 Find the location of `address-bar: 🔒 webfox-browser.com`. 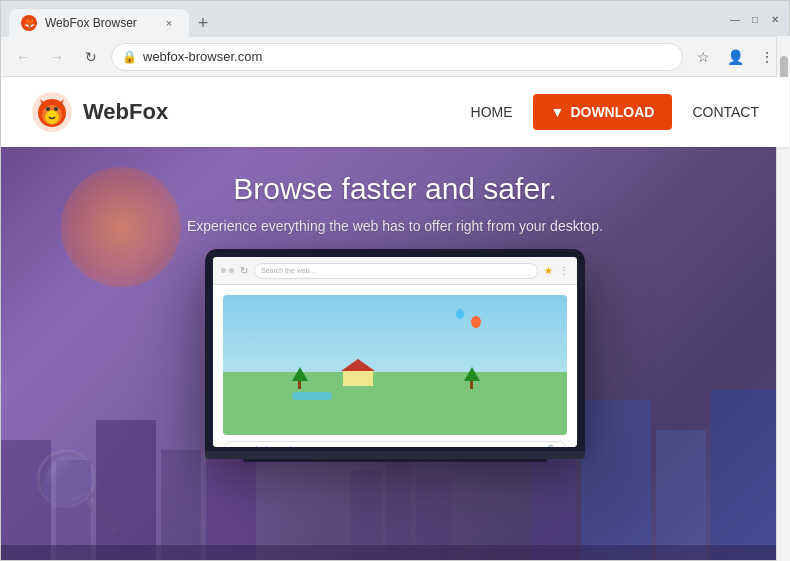

address-bar: 🔒 webfox-browser.com is located at coordinates (397, 57).